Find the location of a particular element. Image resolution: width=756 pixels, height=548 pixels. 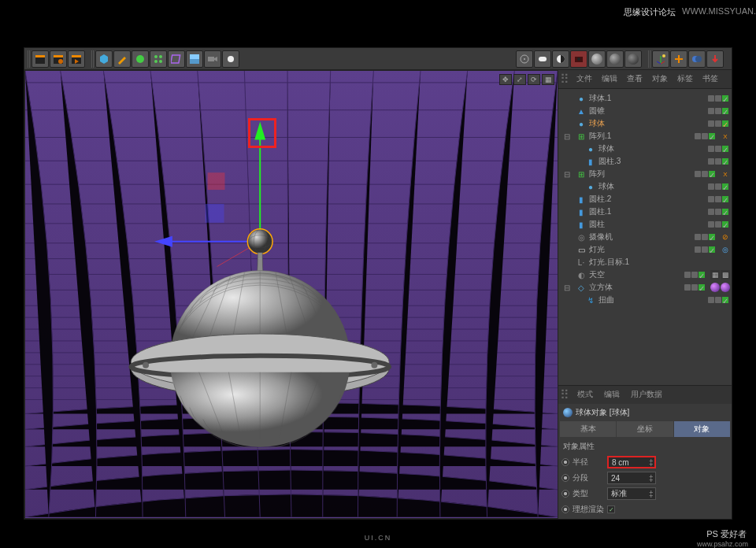

hierarchy-item: ◐天空✓▦▩ is located at coordinates (645, 275).